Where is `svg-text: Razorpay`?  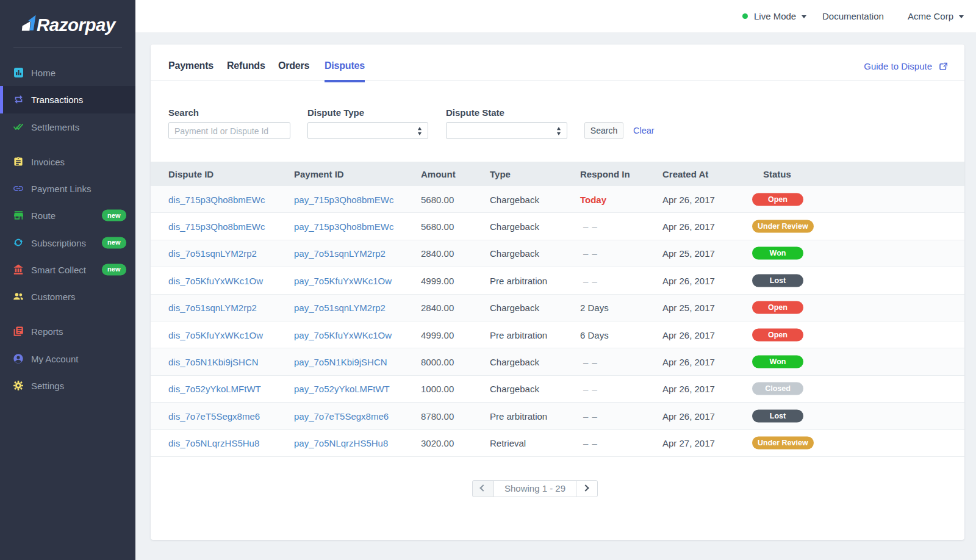 svg-text: Razorpay is located at coordinates (77, 24).